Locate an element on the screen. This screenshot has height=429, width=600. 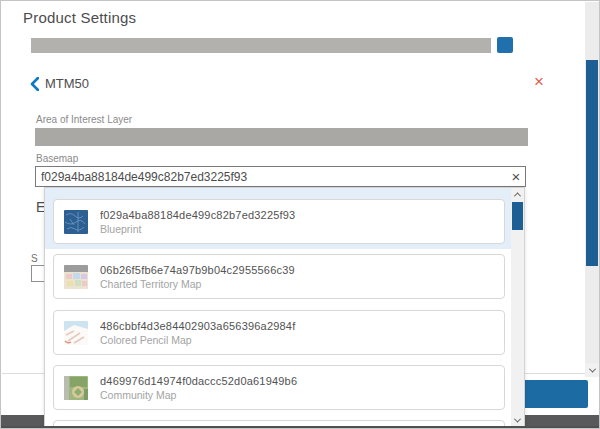
area-of-interest-field-redacted is located at coordinates (282, 137).